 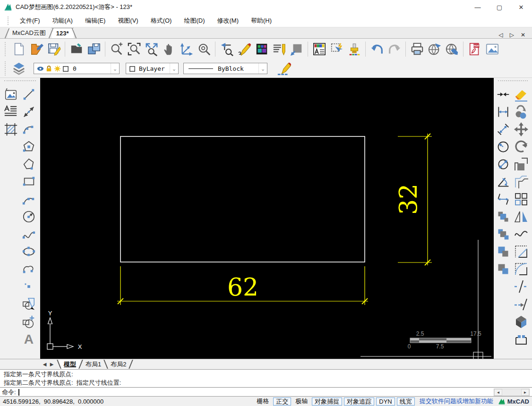 What do you see at coordinates (243, 199) in the screenshot?
I see `drawing-rectangle-entity` at bounding box center [243, 199].